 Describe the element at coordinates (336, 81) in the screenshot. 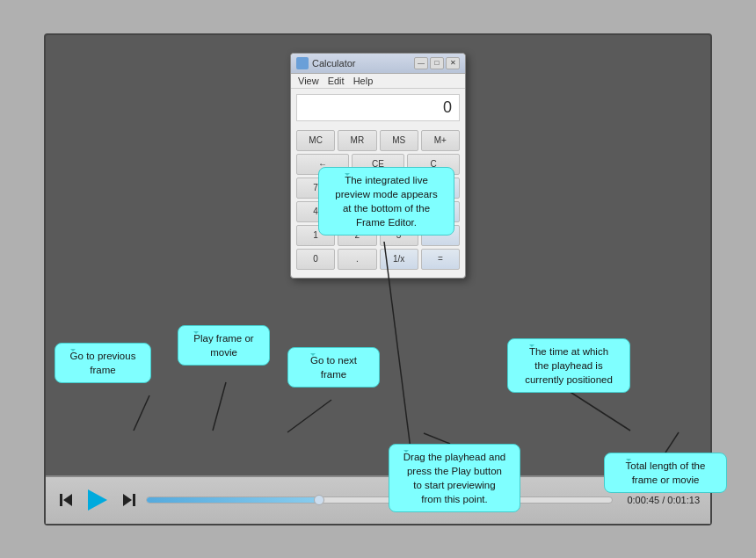

I see `menu-edit: Edit` at that location.